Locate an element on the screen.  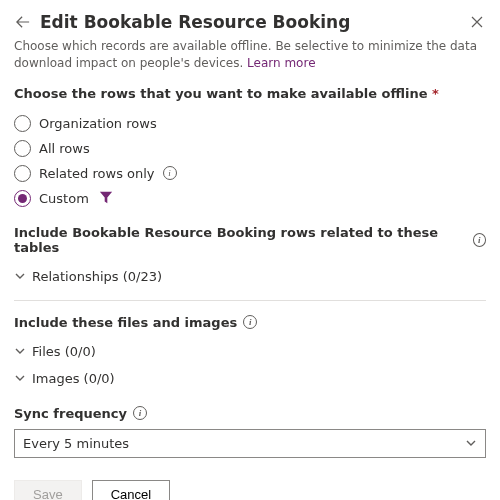
files-label: Files (0/0) is located at coordinates (64, 352).